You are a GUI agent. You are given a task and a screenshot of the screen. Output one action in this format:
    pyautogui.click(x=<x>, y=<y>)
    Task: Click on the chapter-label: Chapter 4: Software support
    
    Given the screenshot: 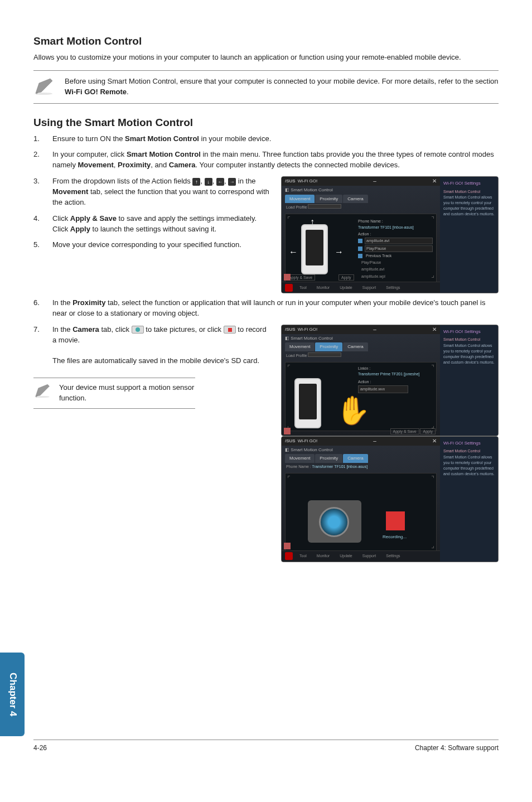 What is the action you would take?
    pyautogui.click(x=457, y=748)
    